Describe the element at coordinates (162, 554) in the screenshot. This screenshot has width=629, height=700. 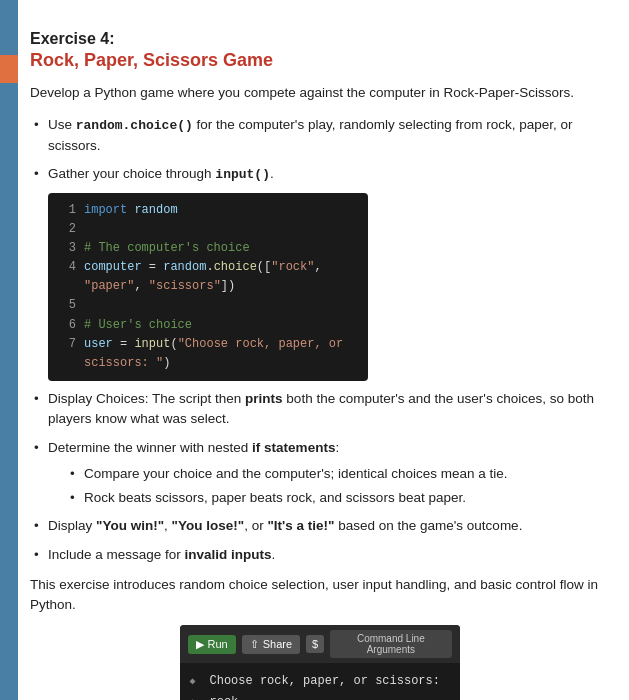
I see `bullet-invalid-text: Include a message for invalid inputs.` at that location.